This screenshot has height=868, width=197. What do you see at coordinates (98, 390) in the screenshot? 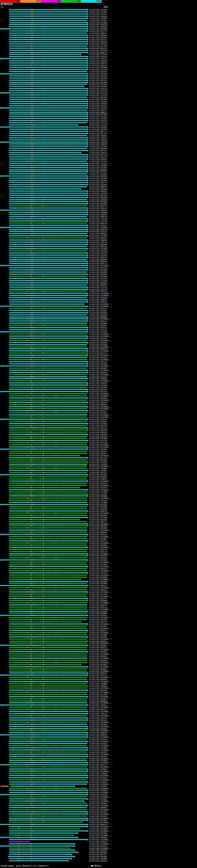
I see `hit-label: UniRef100_B3RT65` at bounding box center [98, 390].